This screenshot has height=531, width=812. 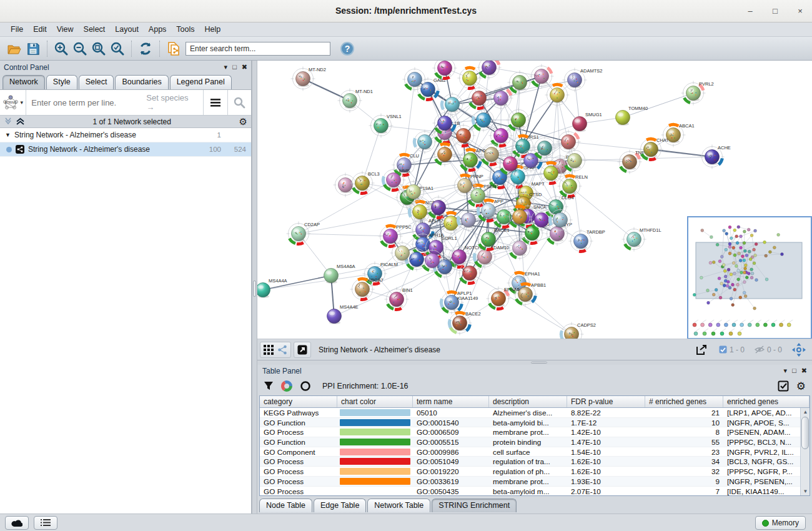 I want to click on scroll-up-arrow: ▲, so click(x=806, y=412).